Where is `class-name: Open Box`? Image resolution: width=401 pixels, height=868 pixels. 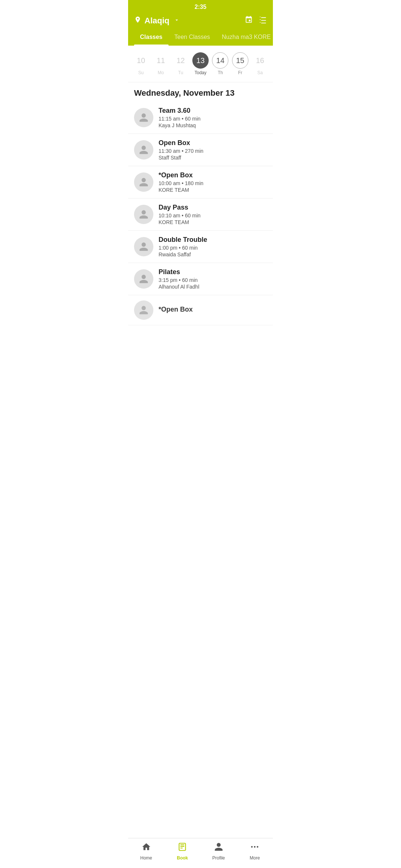
class-name: Open Box is located at coordinates (213, 143).